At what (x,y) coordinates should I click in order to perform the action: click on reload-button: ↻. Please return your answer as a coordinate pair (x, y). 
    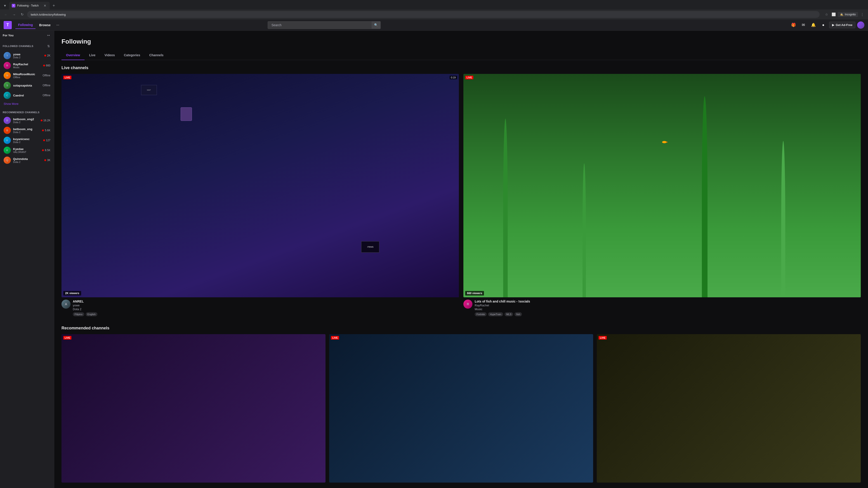
    Looking at the image, I should click on (22, 14).